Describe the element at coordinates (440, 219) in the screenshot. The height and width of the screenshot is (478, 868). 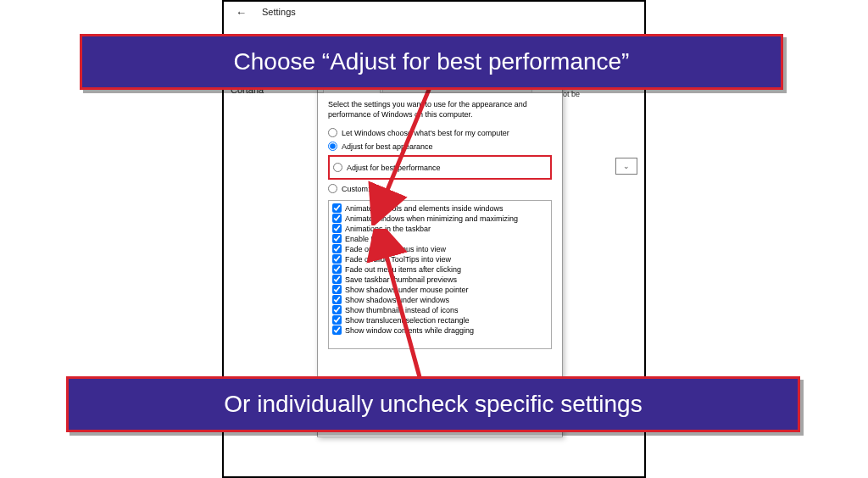
I see `list-item: Animate windows when minimizing and maxi…` at that location.